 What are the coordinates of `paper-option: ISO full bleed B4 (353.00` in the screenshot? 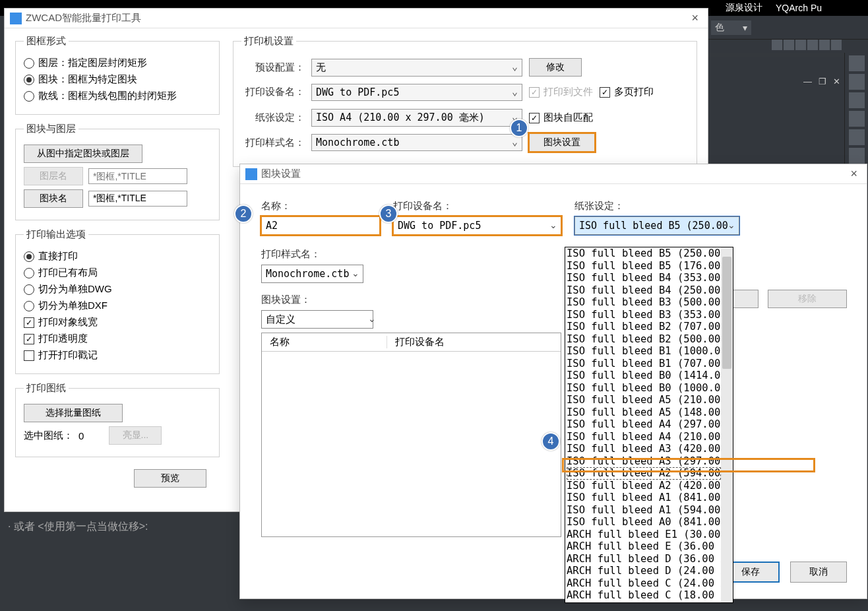 It's located at (644, 278).